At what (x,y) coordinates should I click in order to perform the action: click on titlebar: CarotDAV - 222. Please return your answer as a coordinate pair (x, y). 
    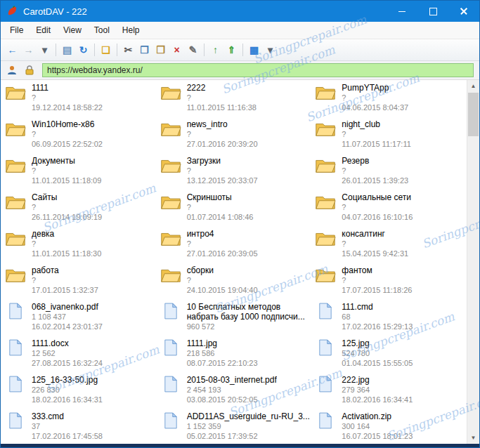
    Looking at the image, I should click on (240, 11).